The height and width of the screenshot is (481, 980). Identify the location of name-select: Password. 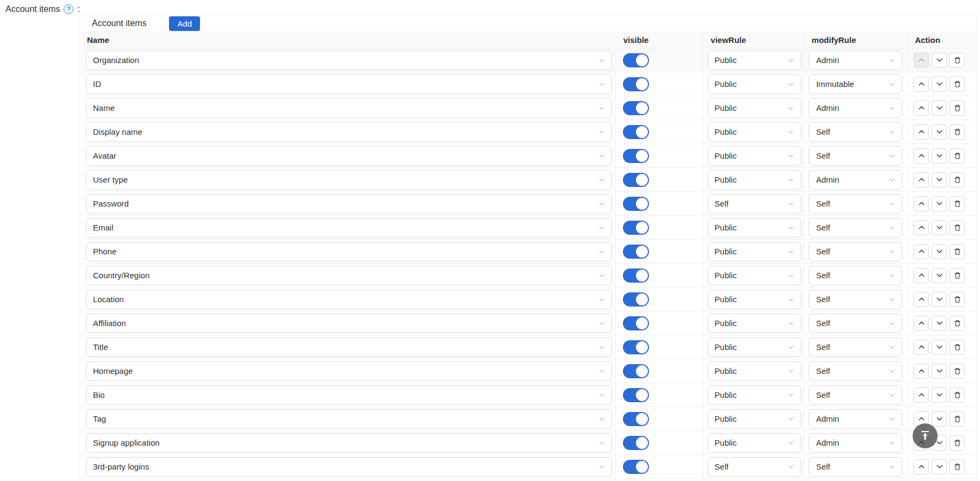
(349, 204).